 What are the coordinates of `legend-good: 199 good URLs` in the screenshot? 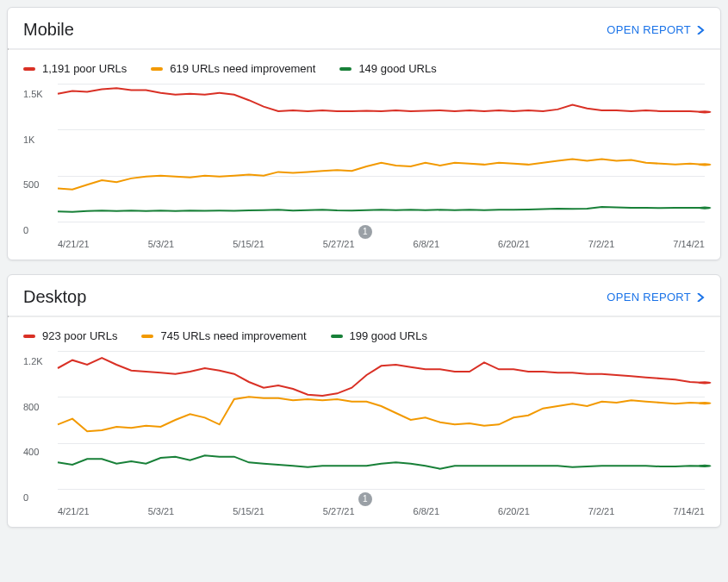 It's located at (379, 336).